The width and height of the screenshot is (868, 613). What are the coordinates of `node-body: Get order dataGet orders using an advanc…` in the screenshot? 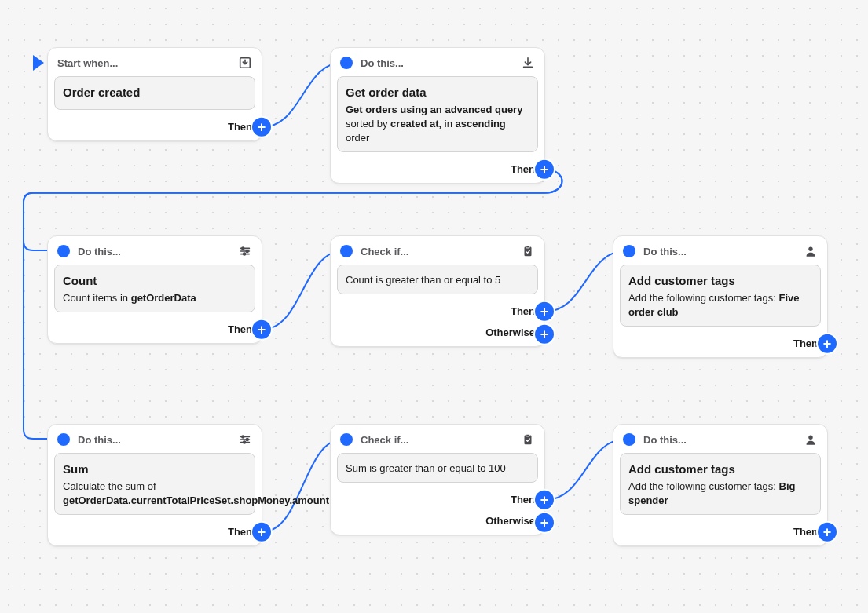 It's located at (438, 115).